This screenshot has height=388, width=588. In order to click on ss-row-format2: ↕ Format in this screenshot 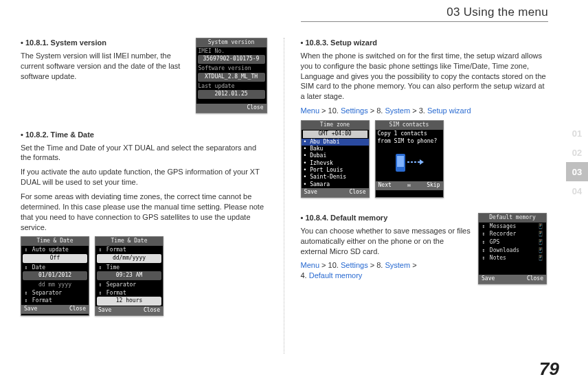, I will do `click(129, 293)`.